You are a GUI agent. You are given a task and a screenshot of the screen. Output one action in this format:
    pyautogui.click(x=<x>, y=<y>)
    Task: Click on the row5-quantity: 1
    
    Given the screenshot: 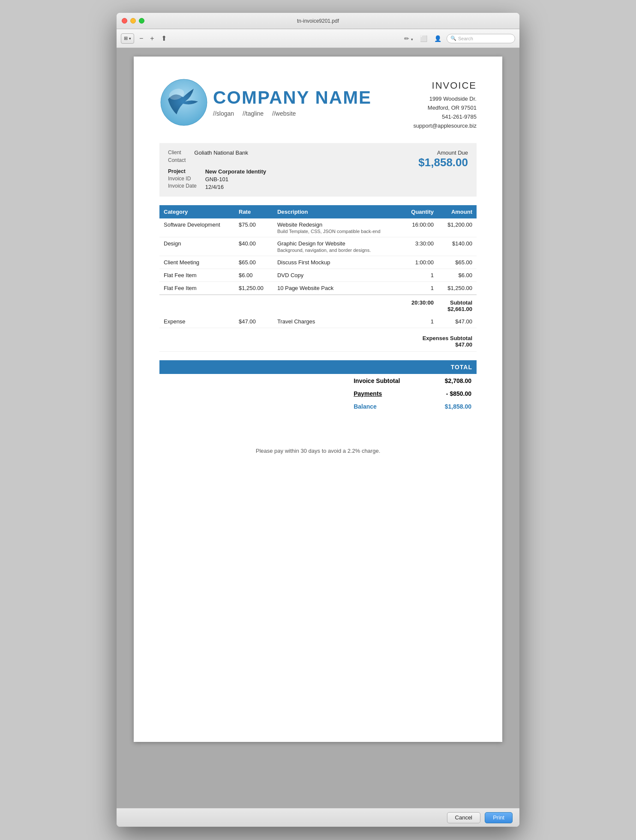 What is the action you would take?
    pyautogui.click(x=420, y=289)
    